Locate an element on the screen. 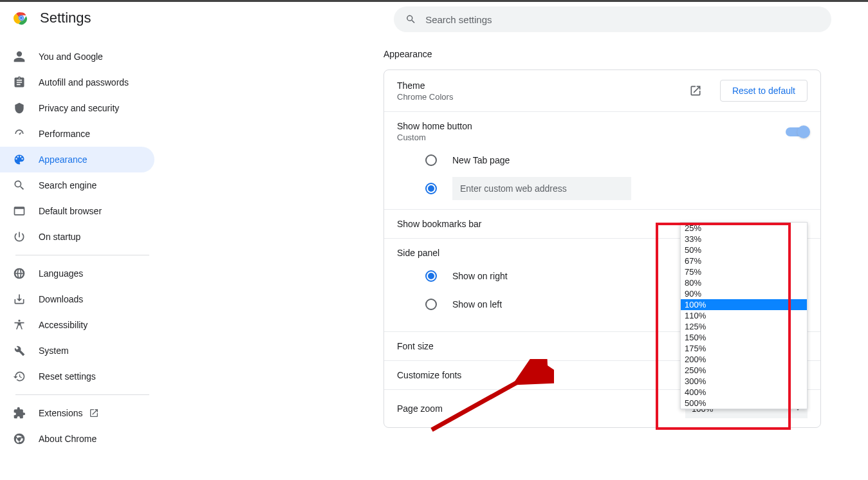  zoom-option: 25% is located at coordinates (744, 228).